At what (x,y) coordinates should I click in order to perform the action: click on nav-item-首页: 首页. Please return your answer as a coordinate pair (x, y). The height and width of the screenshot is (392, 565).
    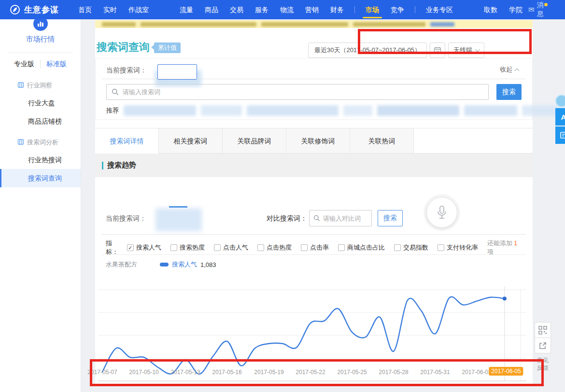
    Looking at the image, I should click on (85, 10).